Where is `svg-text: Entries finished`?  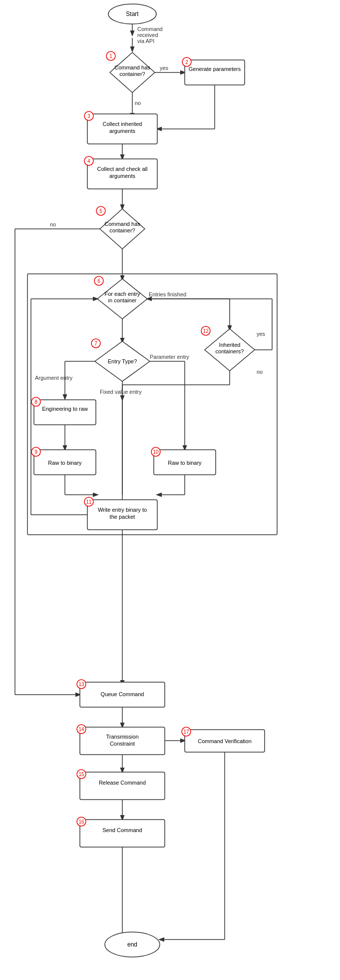 svg-text: Entries finished is located at coordinates (168, 294).